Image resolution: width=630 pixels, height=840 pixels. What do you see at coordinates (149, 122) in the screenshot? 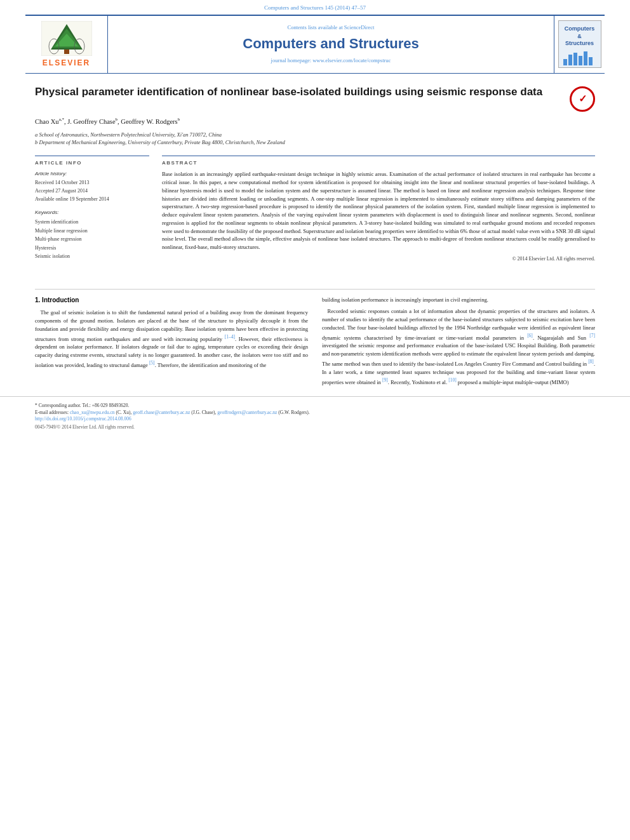
I see `author3-name: Geoffrey W. Rodgers` at bounding box center [149, 122].